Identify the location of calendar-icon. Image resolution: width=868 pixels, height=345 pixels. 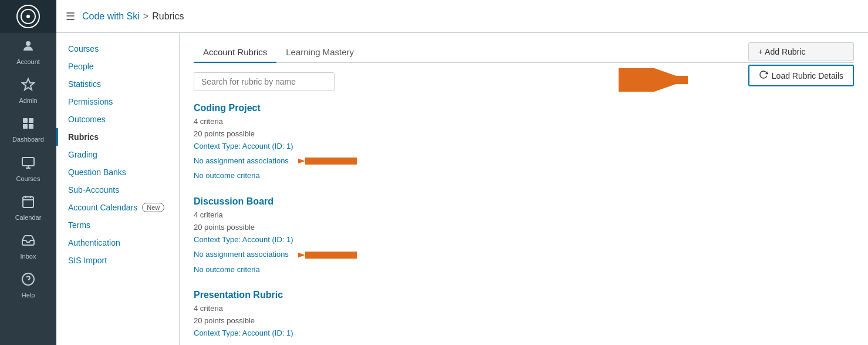
(28, 203).